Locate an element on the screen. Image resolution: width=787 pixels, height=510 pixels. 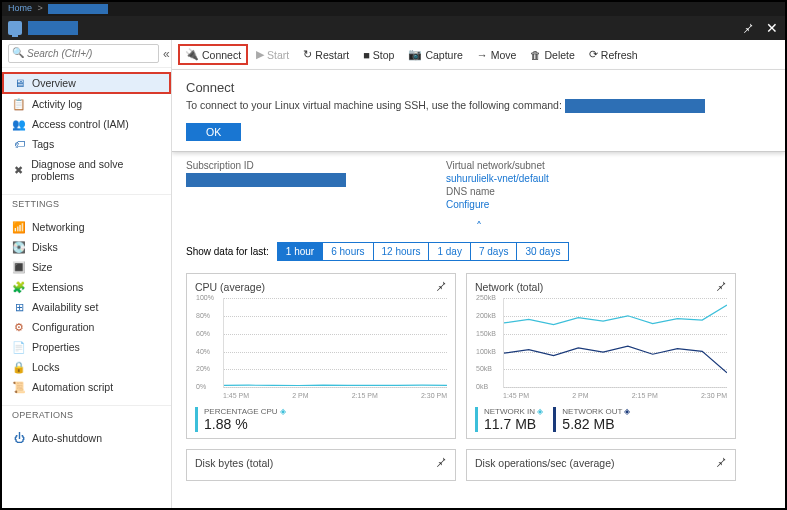
stop-button: ■Stop is located at coordinates (378, 55).